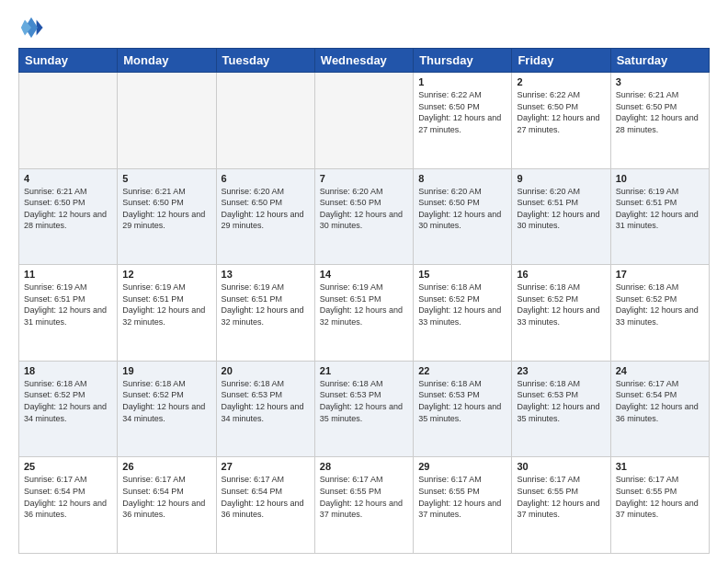 The image size is (728, 563). What do you see at coordinates (68, 217) in the screenshot?
I see `calendar-day: 4Sunrise: 6:21 AMSunset: 6:50 PMDaylight…` at bounding box center [68, 217].